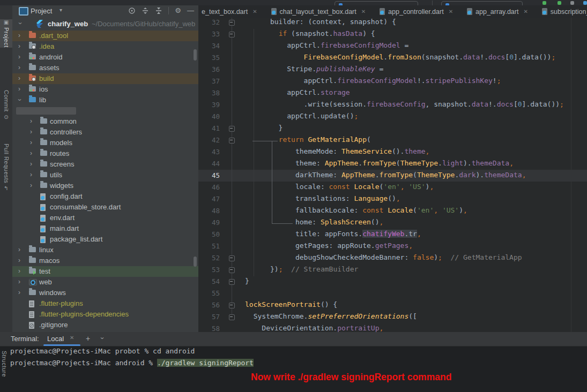 The width and height of the screenshot is (587, 392). I want to click on tree-item-widgets: ›widgets, so click(105, 186).